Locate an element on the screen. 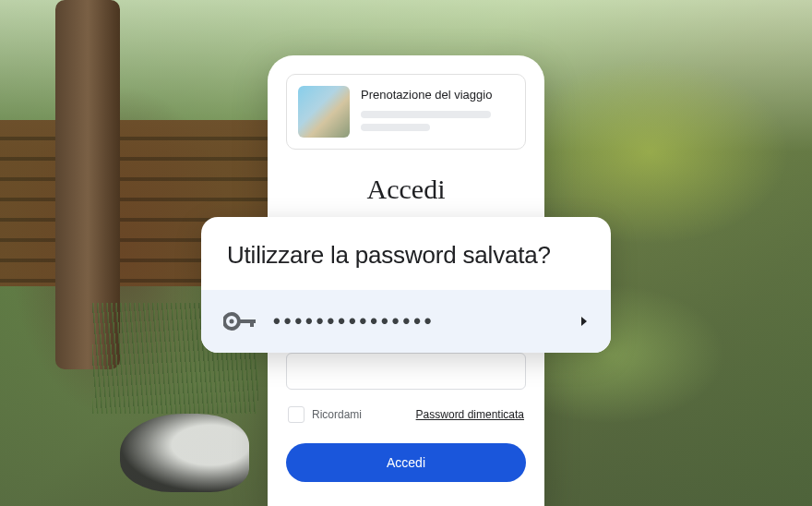 Image resolution: width=812 pixels, height=506 pixels. remember-label: Ricordami is located at coordinates (337, 415).